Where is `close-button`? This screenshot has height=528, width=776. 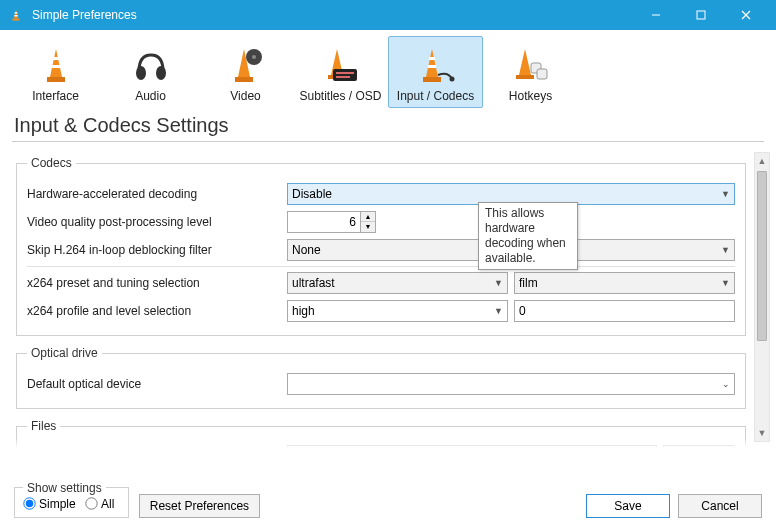 close-button is located at coordinates (746, 15).